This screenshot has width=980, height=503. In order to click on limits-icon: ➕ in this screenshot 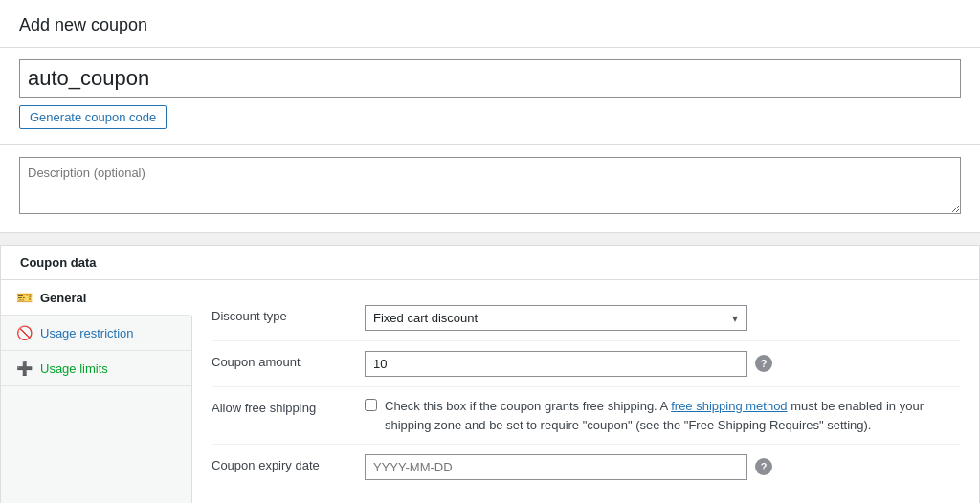, I will do `click(25, 368)`.